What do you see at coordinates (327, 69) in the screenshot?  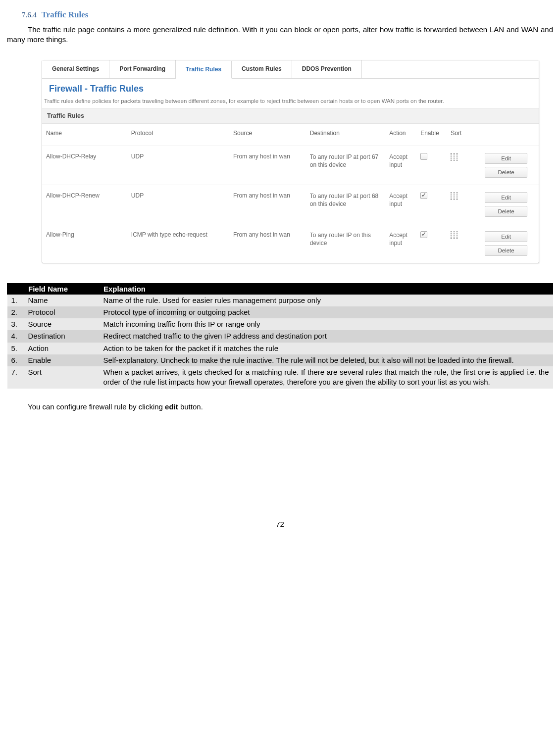 I see `tab-ddos-prevention: DDOS Prevention` at bounding box center [327, 69].